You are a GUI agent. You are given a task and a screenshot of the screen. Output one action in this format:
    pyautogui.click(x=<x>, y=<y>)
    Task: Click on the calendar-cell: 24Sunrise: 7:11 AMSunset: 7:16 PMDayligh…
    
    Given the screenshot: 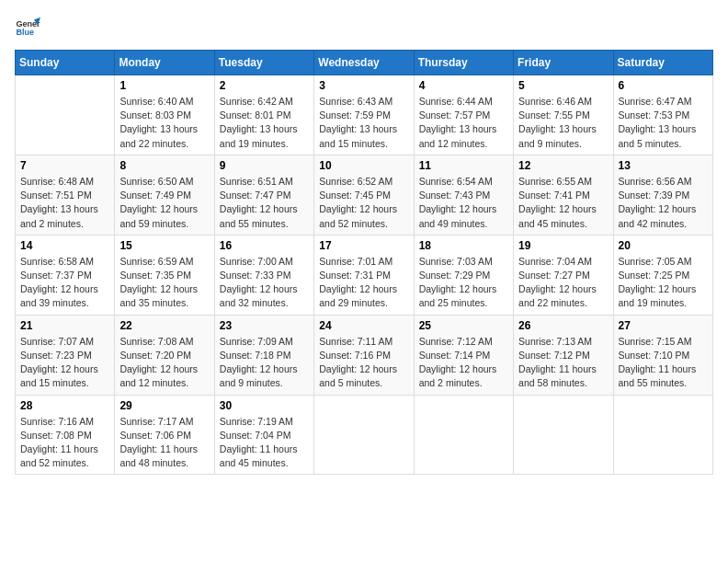 What is the action you would take?
    pyautogui.click(x=364, y=355)
    